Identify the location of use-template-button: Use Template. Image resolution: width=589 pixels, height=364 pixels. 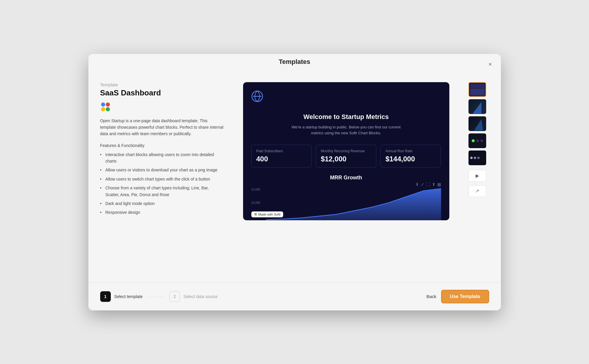
(465, 297).